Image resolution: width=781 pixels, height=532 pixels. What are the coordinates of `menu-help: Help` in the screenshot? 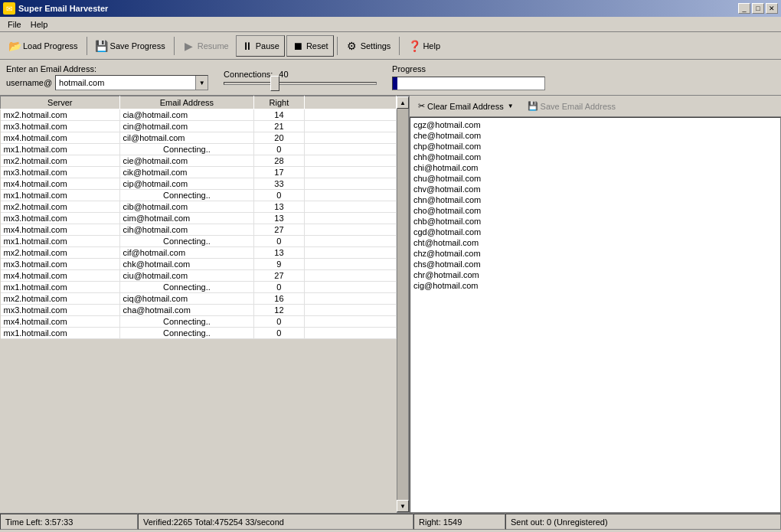 It's located at (40, 24).